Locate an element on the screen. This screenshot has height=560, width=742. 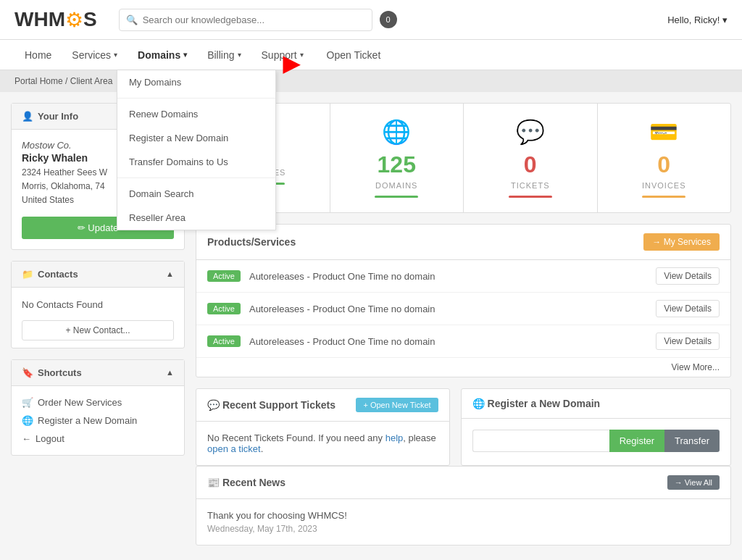
breadcrumb-client-area: Client Area is located at coordinates (91, 81).